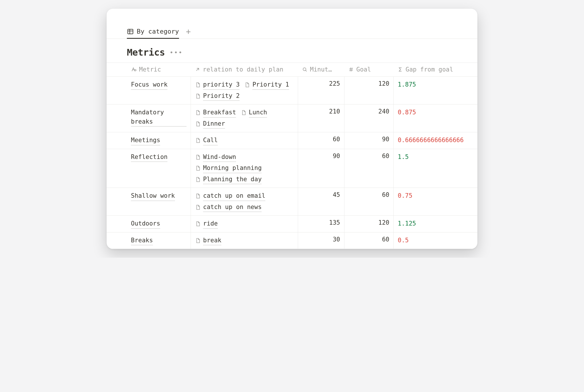 The height and width of the screenshot is (392, 584). What do you see at coordinates (216, 157) in the screenshot?
I see `page-reference: Wind-down` at bounding box center [216, 157].